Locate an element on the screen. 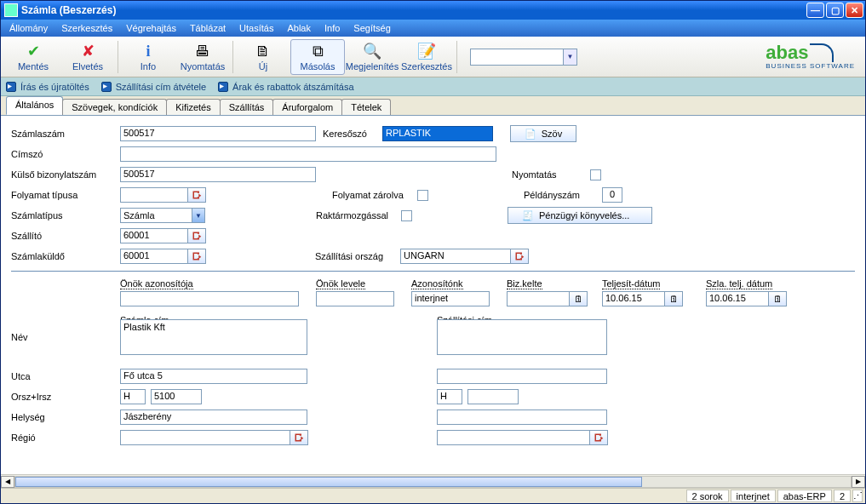 Image resolution: width=866 pixels, height=504 pixels. scroll-track is located at coordinates (433, 482).